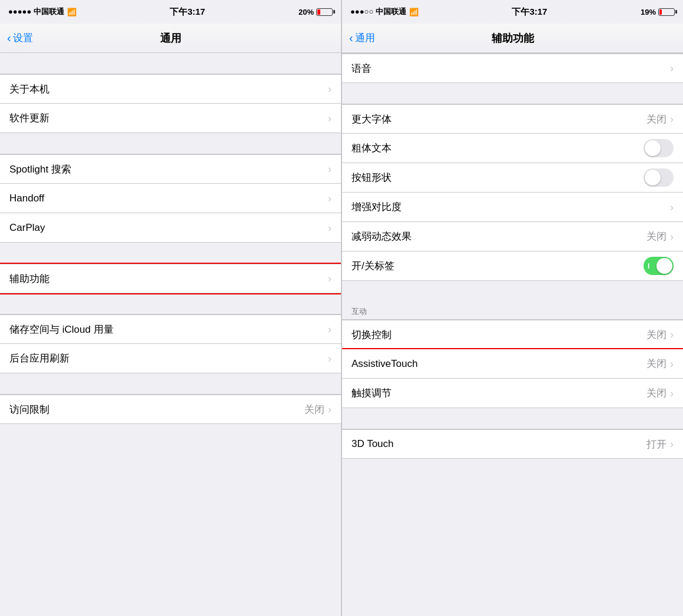 The image size is (683, 616). I want to click on battery-fill-left, so click(319, 12).